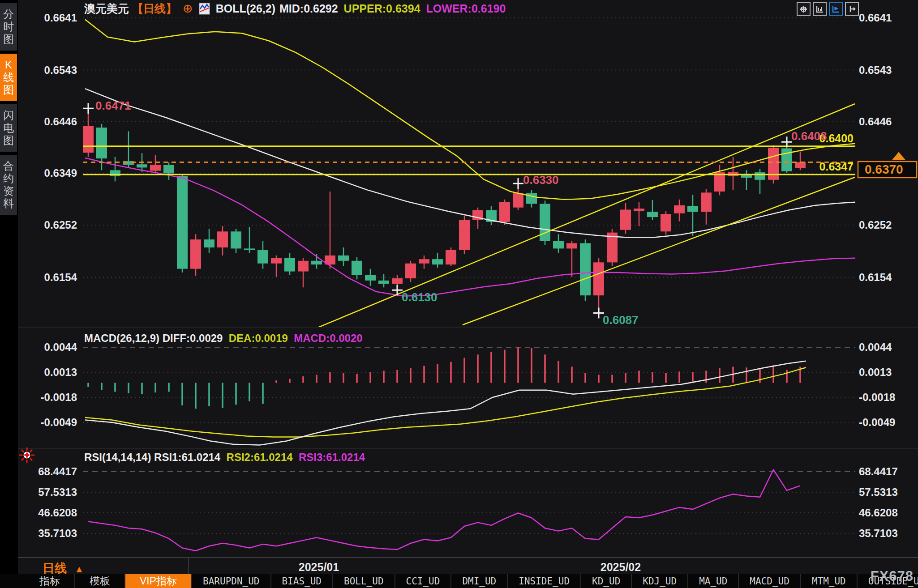 The image size is (918, 588). I want to click on boll-label: BOLL(26,2), so click(245, 9).